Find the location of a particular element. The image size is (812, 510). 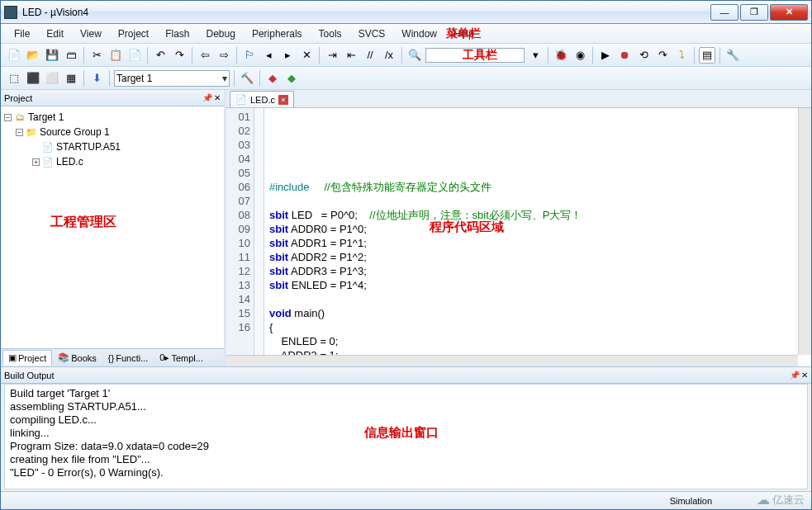

menu-project: Project is located at coordinates (134, 34).